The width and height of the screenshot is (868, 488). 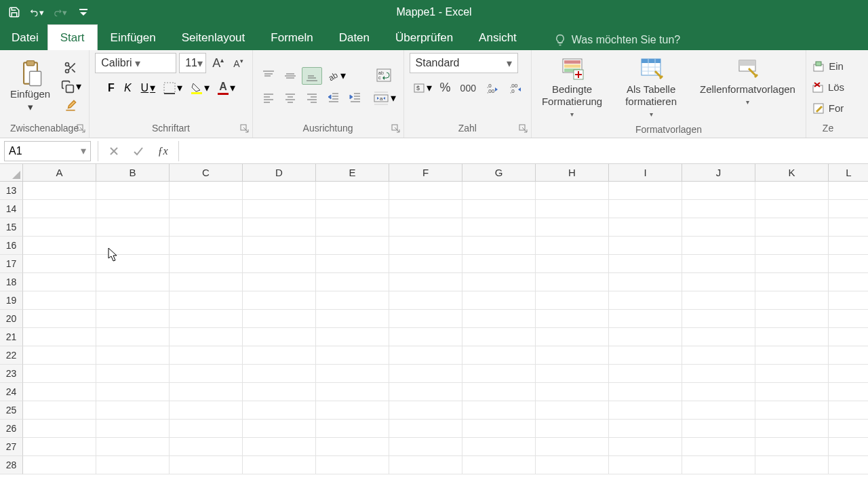 What do you see at coordinates (238, 64) in the screenshot?
I see `shrink-font-button: A▾` at bounding box center [238, 64].